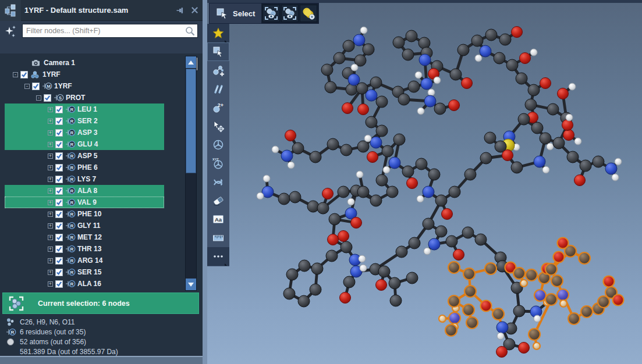 The width and height of the screenshot is (642, 364). I want to click on tree-node-ala-16: +RALA 16, so click(84, 284).